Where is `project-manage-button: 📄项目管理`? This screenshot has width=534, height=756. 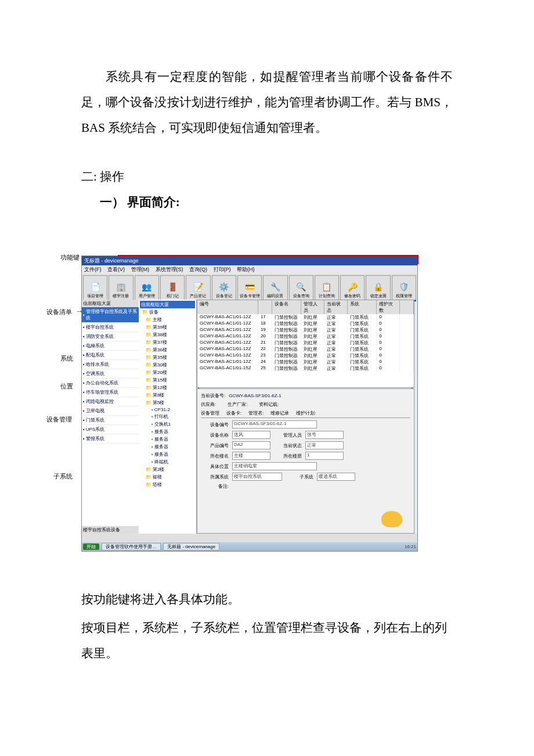 project-manage-button: 📄项目管理 is located at coordinates (95, 288).